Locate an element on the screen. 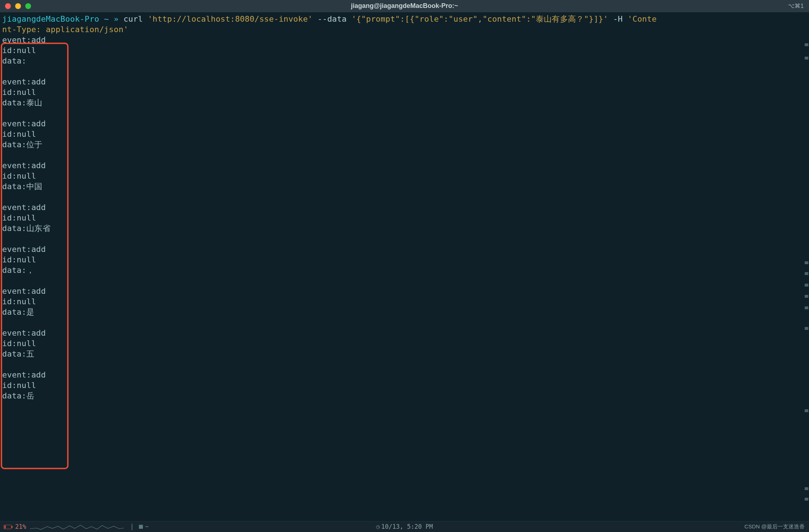 The width and height of the screenshot is (809, 532). status-tabs: | ~ is located at coordinates (140, 527).